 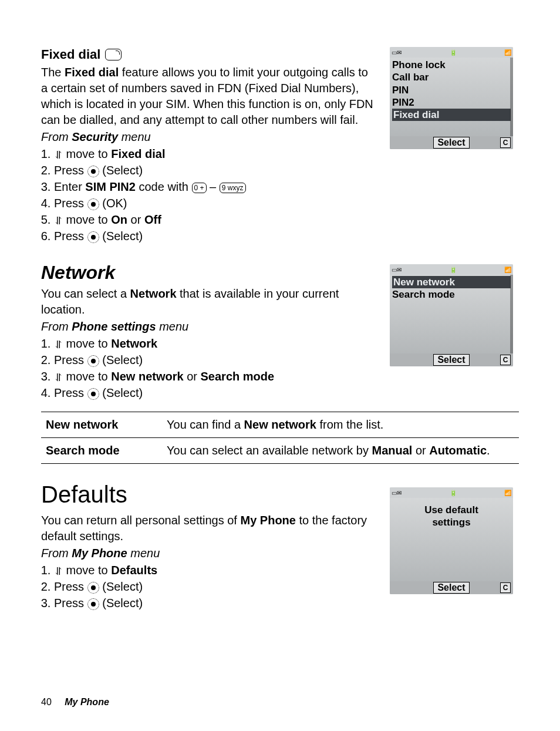 I want to click on chapter-title: My Phone, so click(x=87, y=702).